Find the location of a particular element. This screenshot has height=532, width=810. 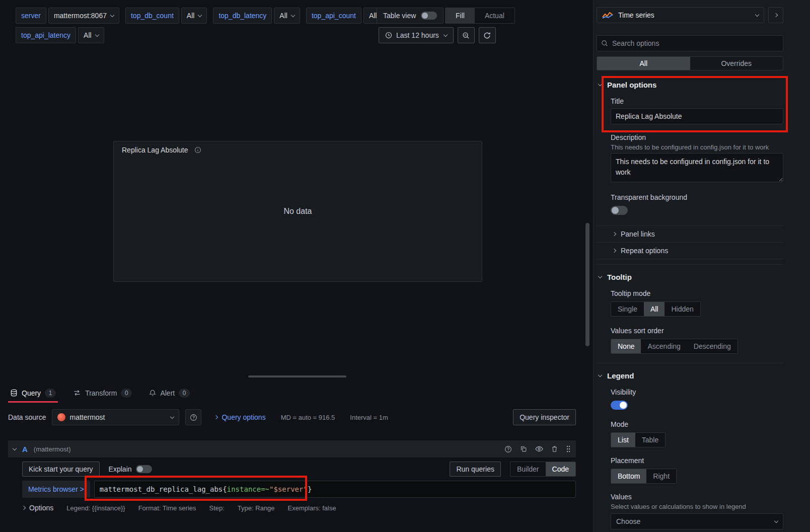

legend-mode-table: Table is located at coordinates (650, 440).